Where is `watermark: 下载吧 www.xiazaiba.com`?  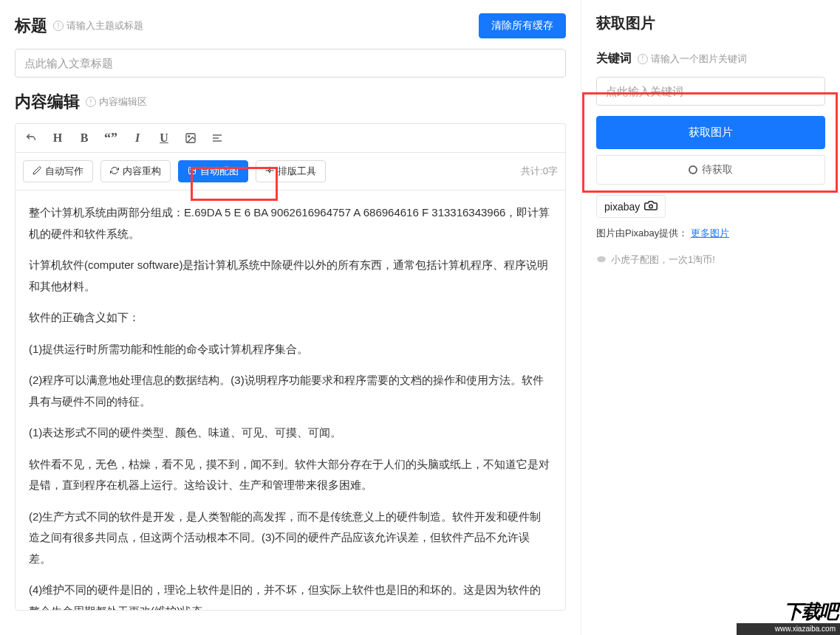
watermark: 下载吧 www.xiazaiba.com is located at coordinates (788, 613).